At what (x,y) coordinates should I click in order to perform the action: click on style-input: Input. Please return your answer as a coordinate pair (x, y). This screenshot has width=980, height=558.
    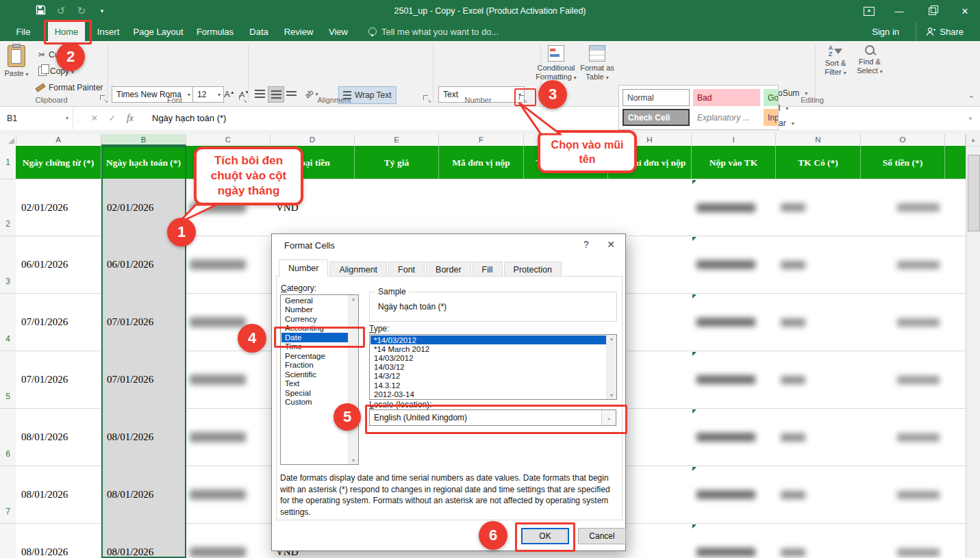
    Looking at the image, I should click on (771, 118).